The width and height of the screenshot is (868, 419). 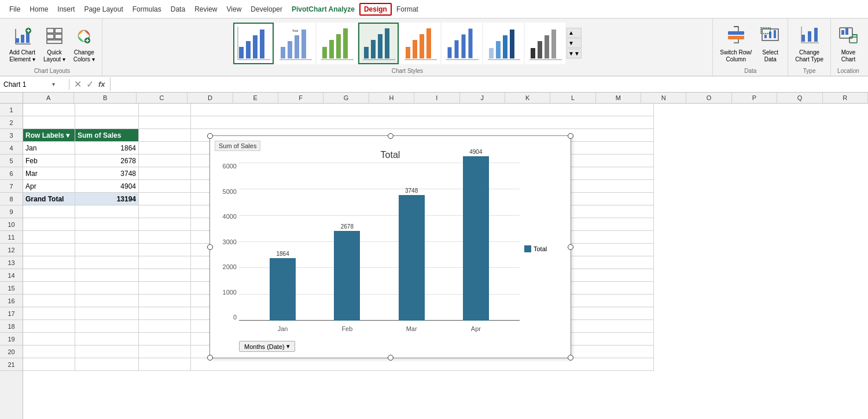 What do you see at coordinates (165, 314) in the screenshot?
I see `cell-c17` at bounding box center [165, 314].